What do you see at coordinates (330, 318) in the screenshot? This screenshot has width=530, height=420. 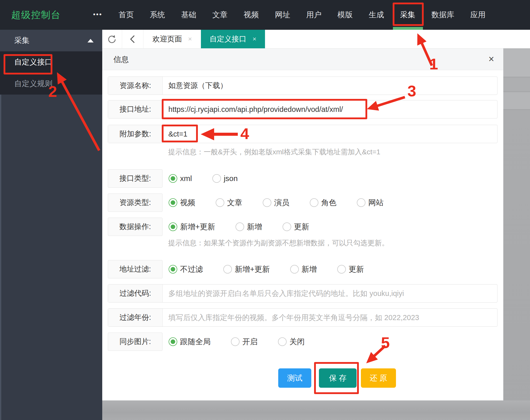 I see `filter-year-input` at bounding box center [330, 318].